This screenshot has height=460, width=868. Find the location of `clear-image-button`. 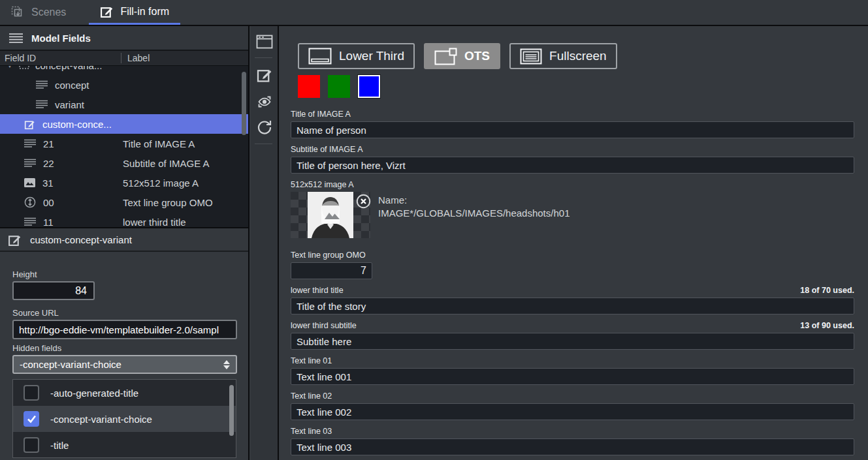

clear-image-button is located at coordinates (363, 201).